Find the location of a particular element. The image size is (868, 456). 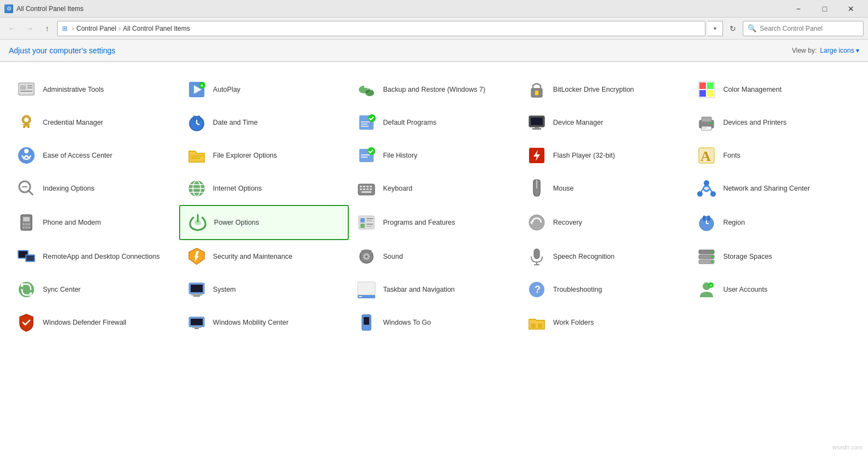

panel-item-fonts: AFonts is located at coordinates (774, 155).